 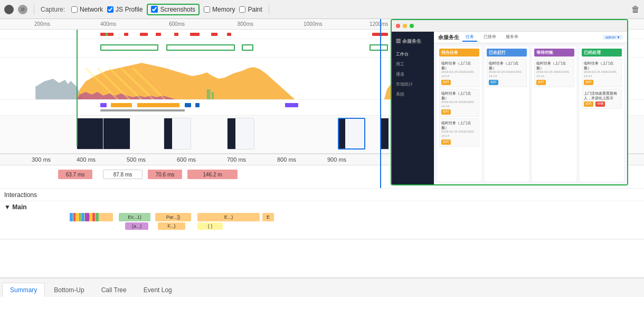 What do you see at coordinates (322, 10) in the screenshot?
I see `toolbar: ⊘ Capture: Network JS Profile Screenshot…` at bounding box center [322, 10].